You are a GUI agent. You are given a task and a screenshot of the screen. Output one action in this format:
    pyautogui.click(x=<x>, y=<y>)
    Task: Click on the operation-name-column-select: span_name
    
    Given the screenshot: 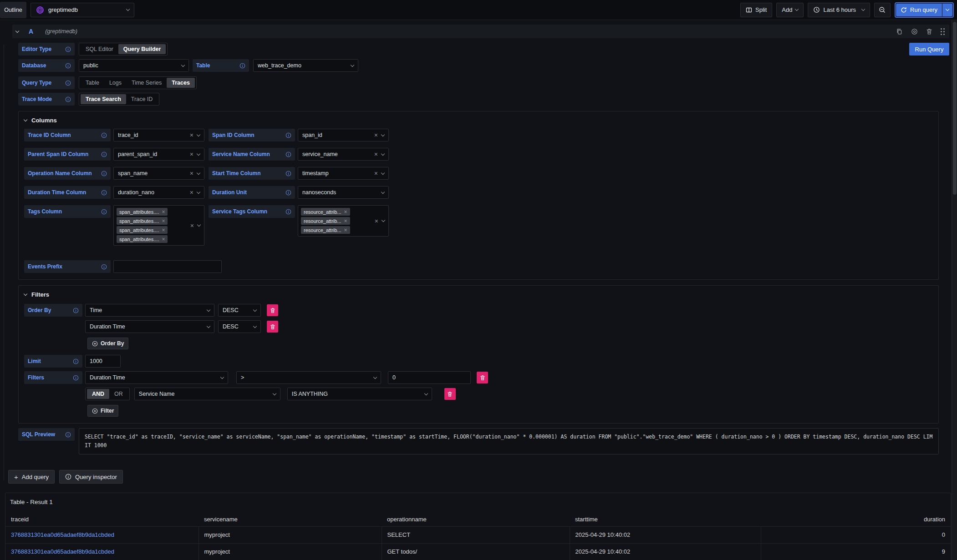 What is the action you would take?
    pyautogui.click(x=159, y=173)
    